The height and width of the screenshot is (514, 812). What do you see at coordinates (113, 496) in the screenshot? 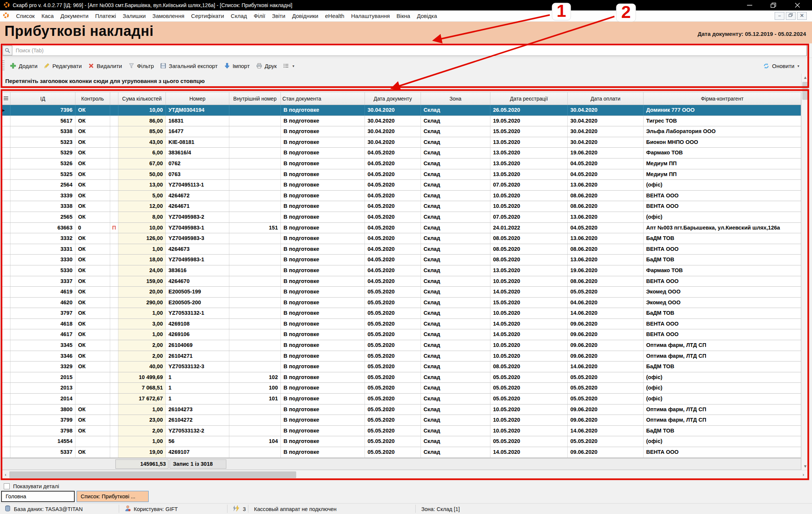
I see `tab-list-active: Список: Прибуткові ...` at bounding box center [113, 496].